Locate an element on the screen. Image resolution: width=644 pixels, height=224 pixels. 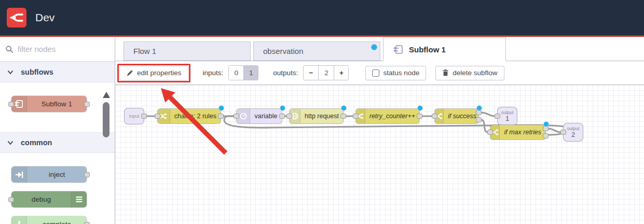
palette-node-subflow-1: Subflow 1 is located at coordinates (49, 104).